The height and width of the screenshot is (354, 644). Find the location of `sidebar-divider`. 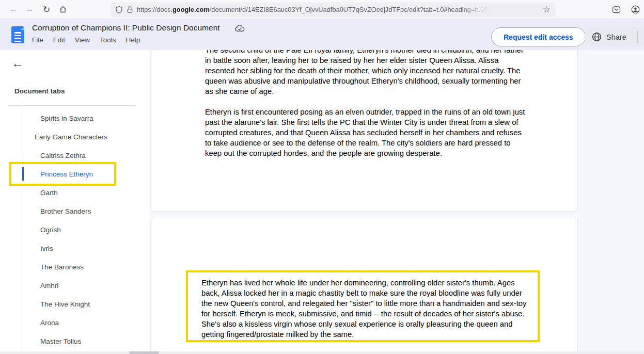

sidebar-divider is located at coordinates (72, 105).